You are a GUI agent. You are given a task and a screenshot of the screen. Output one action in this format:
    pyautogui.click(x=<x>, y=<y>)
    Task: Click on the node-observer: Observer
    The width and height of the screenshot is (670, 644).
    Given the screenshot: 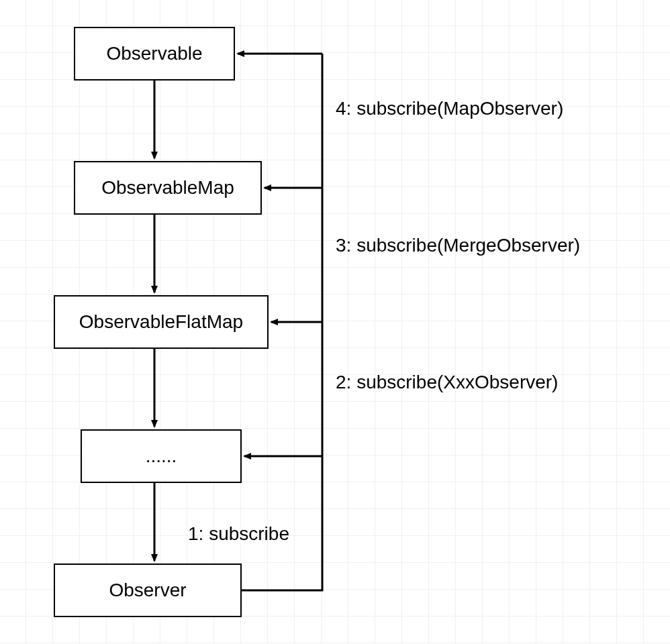 What is the action you would take?
    pyautogui.click(x=148, y=590)
    